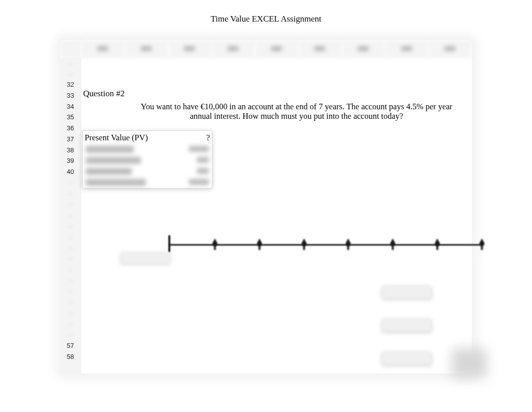  I want to click on row-number: 40, so click(70, 172).